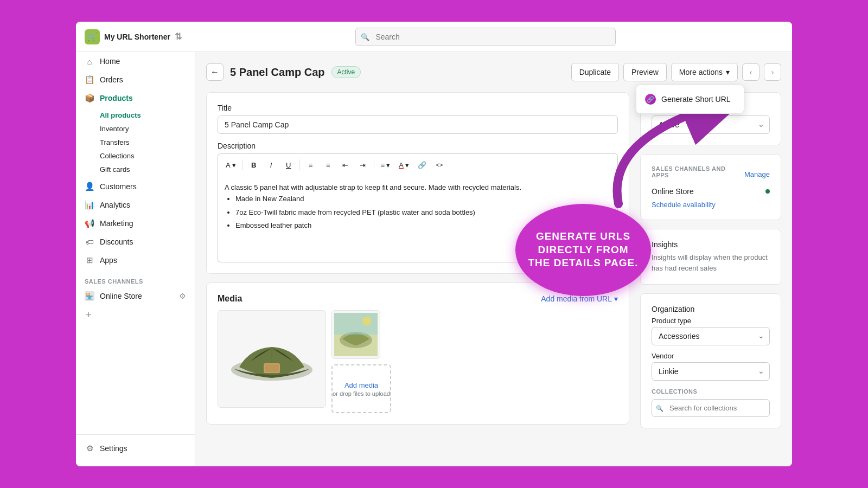  Describe the element at coordinates (768, 191) in the screenshot. I see `online-status-dot` at that location.